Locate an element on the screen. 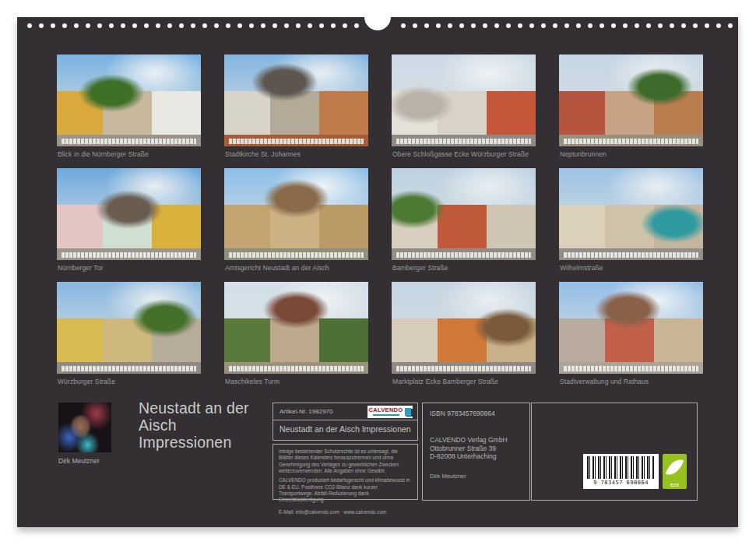 The height and width of the screenshot is (545, 756). calendar-month-thumbnail: Blick in die Nürnberger Straße is located at coordinates (129, 107).